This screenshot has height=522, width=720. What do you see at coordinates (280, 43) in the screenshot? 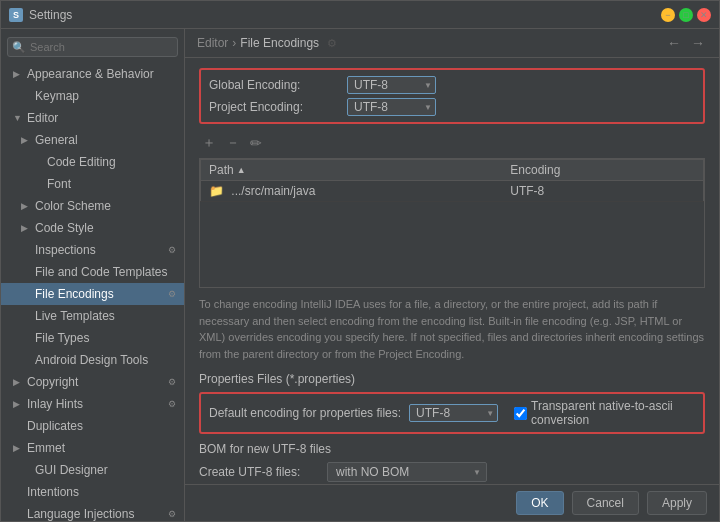
I see `breadcrumb-current: File Encodings` at bounding box center [280, 43].